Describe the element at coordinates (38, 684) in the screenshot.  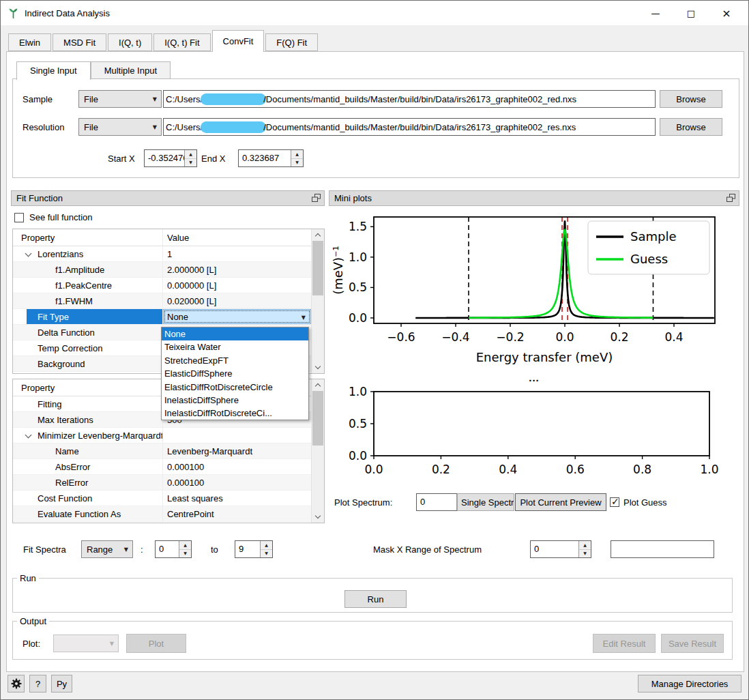
I see `help-button: ?` at that location.